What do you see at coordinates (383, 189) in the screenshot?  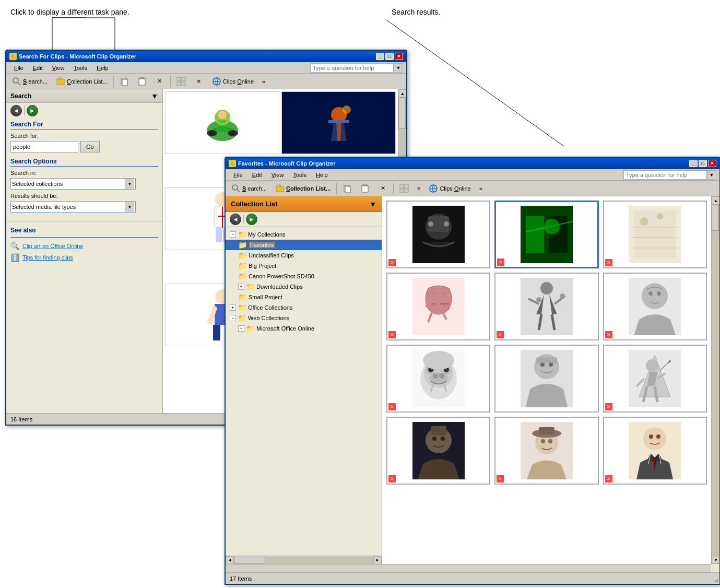 I see `toolbar2-delete: ✕` at bounding box center [383, 189].